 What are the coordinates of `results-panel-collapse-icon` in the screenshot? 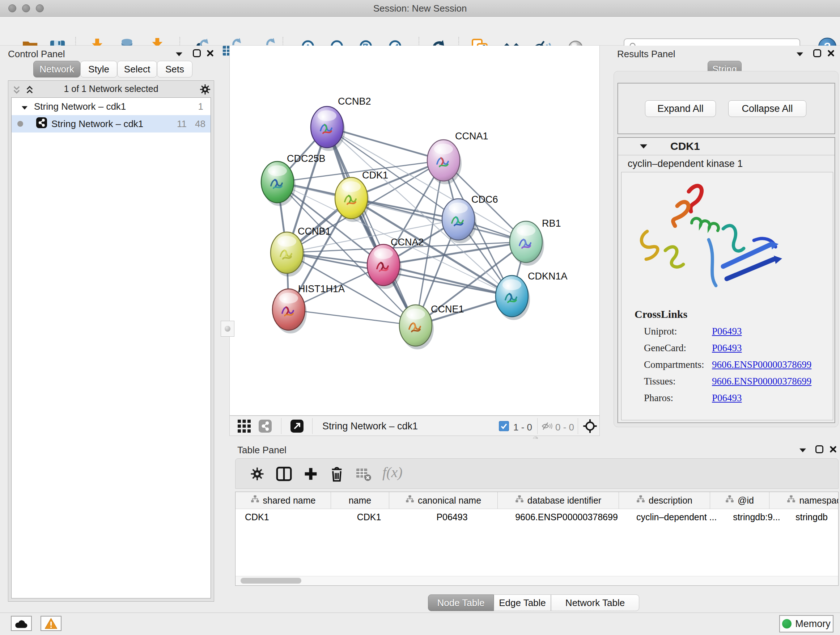 It's located at (800, 55).